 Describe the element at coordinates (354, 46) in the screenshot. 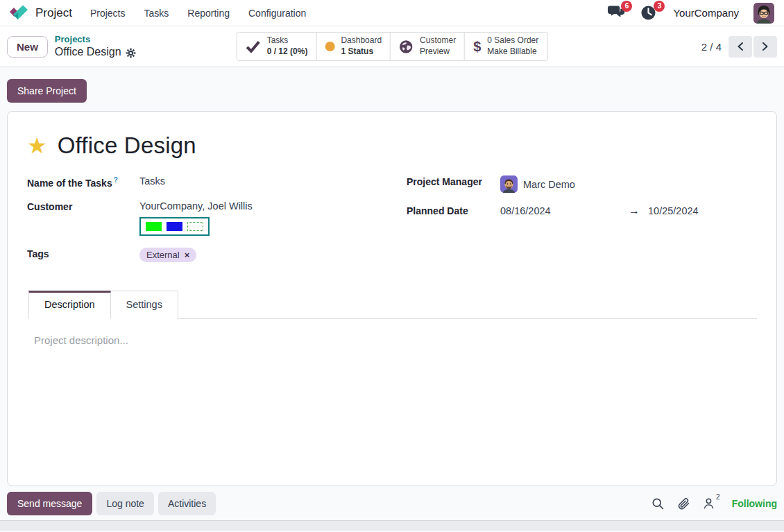

I see `stat-button-dashboard: Dashboard 1 Status` at that location.